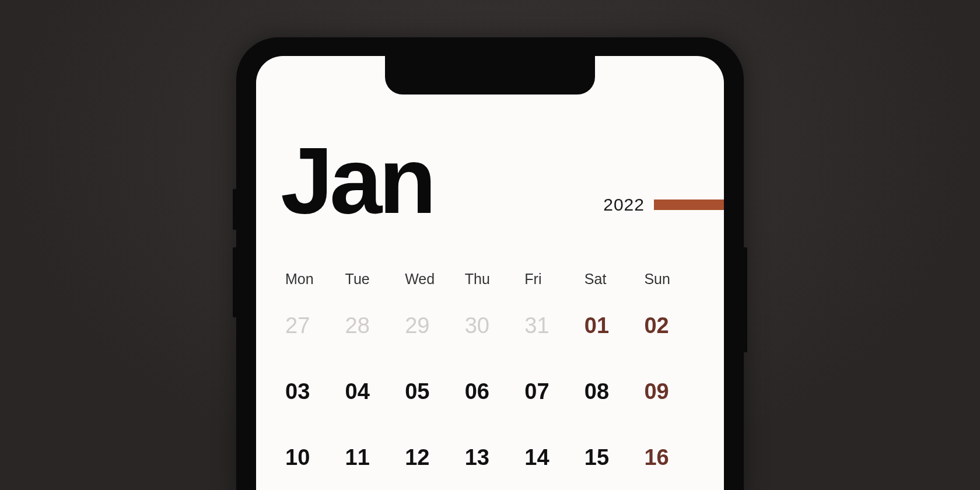 Image resolution: width=980 pixels, height=490 pixels. I want to click on date-cell: 08, so click(610, 392).